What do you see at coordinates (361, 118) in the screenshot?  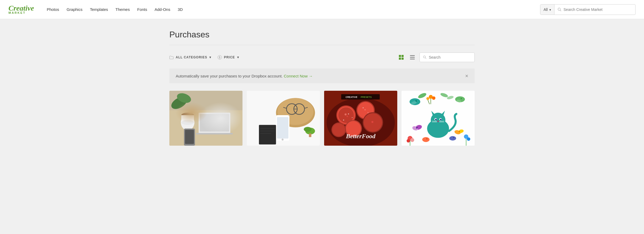 I see `product-card: CREATIVE PRESETS BetterFood` at bounding box center [361, 118].